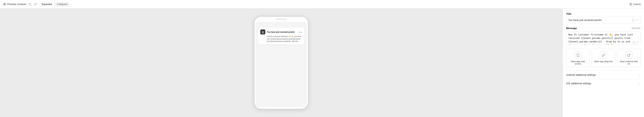  Describe the element at coordinates (640, 75) in the screenshot. I see `android-chevron-icon: ⌄` at that location.